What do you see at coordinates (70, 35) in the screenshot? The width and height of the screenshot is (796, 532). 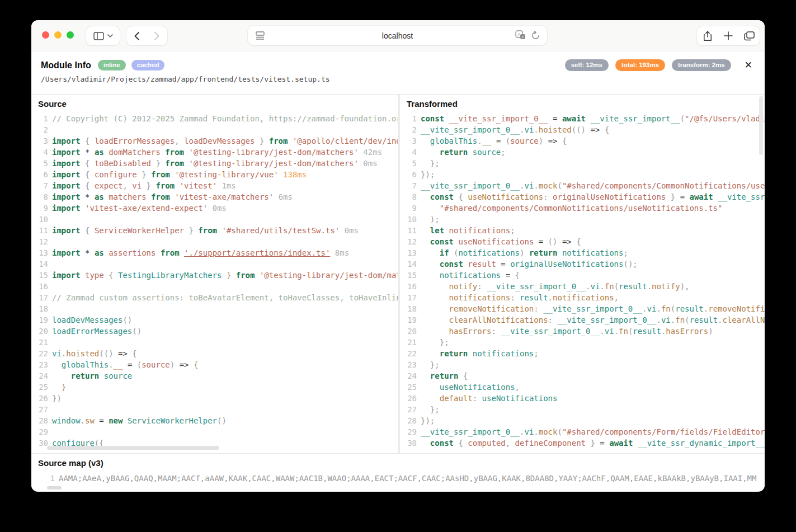 I see `fullscreen-window-button` at bounding box center [70, 35].